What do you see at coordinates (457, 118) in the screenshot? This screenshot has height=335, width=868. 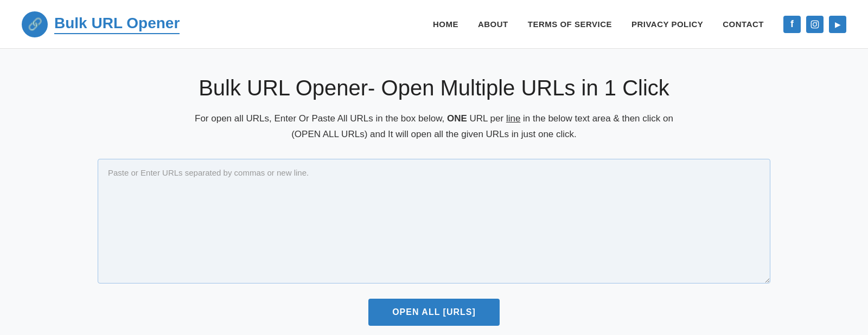 I see `desc-bold: ONE` at bounding box center [457, 118].